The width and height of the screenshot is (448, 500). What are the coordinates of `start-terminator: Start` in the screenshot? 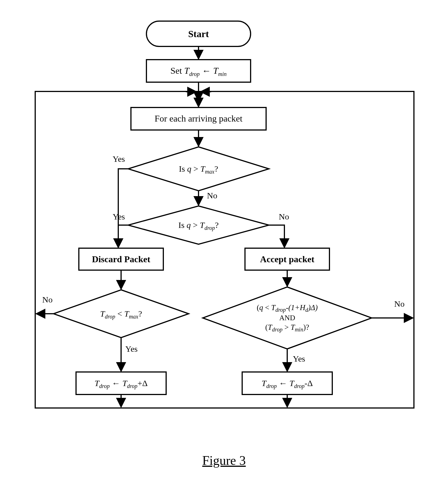 It's located at (199, 34).